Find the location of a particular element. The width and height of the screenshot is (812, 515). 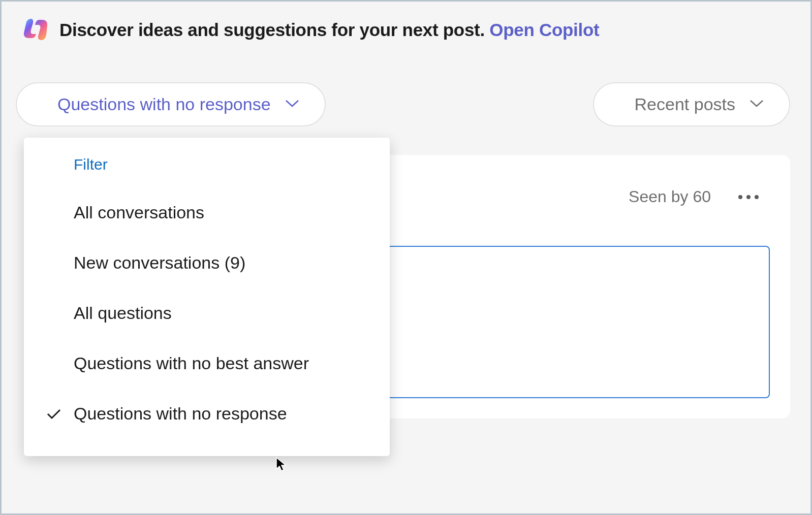

filter-option-all-conversations: All conversations is located at coordinates (207, 212).